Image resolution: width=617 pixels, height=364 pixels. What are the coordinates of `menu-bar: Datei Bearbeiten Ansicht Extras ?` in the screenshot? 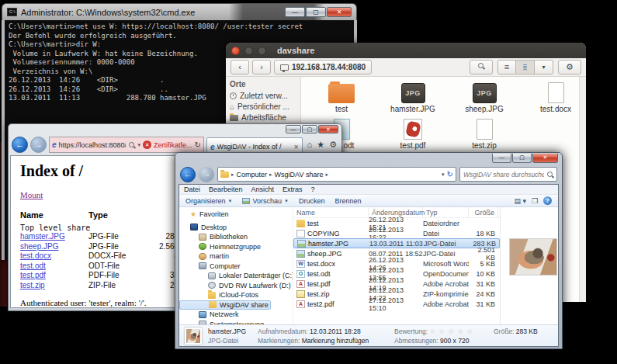 It's located at (369, 189).